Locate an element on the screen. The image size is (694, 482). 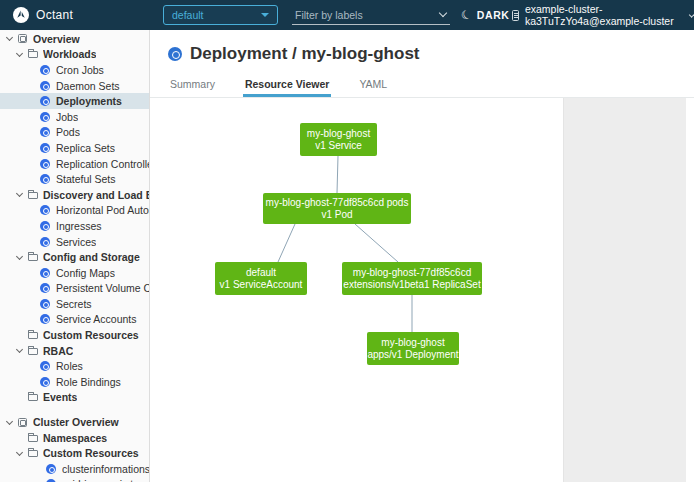
namespace-dropdown: default is located at coordinates (220, 15).